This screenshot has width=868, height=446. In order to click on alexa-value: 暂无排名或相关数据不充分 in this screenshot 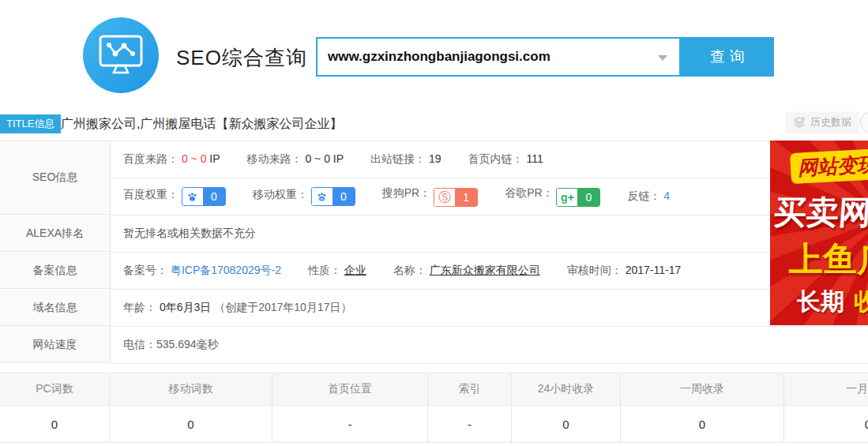, I will do `click(190, 234)`.